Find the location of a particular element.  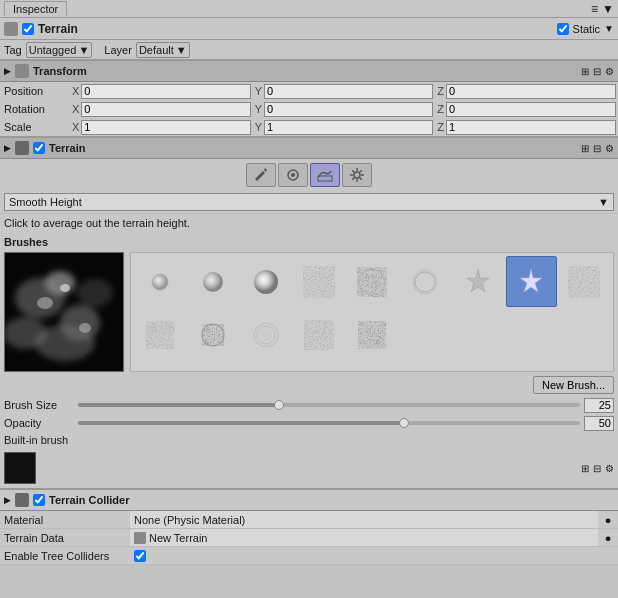

position-z-input is located at coordinates (531, 92).